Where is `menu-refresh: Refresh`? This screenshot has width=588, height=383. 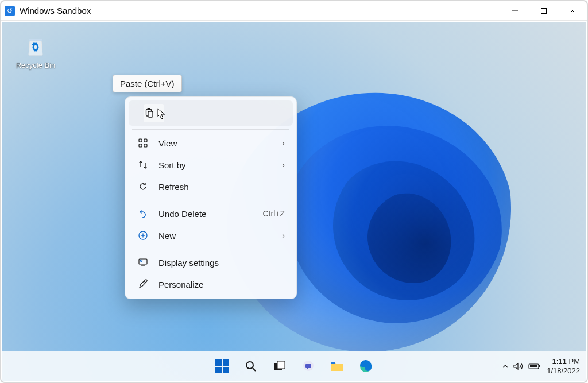 menu-refresh: Refresh is located at coordinates (211, 187).